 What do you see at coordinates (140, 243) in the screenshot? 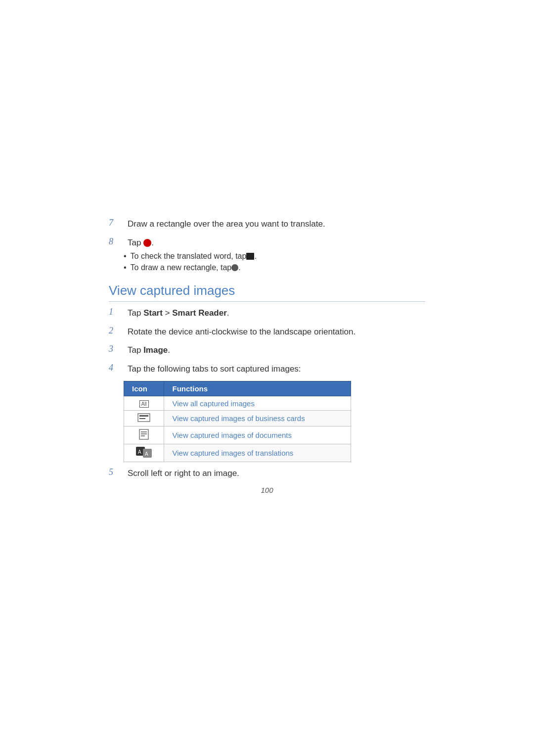
I see `step-8-text: Tap .` at bounding box center [140, 243].